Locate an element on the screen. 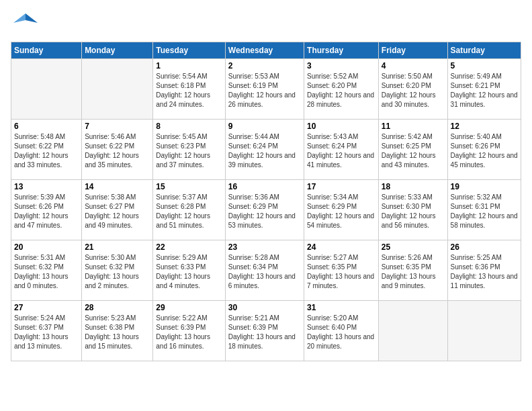  day-number: 6 is located at coordinates (46, 126).